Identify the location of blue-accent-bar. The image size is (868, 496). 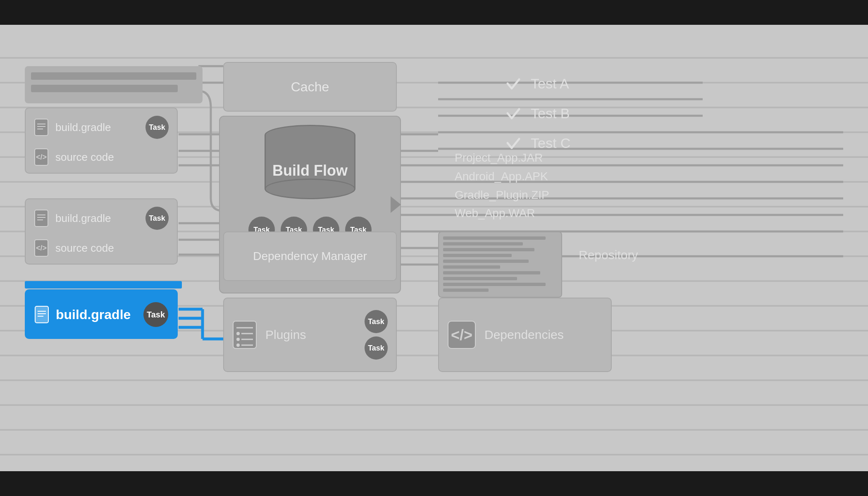
(103, 285).